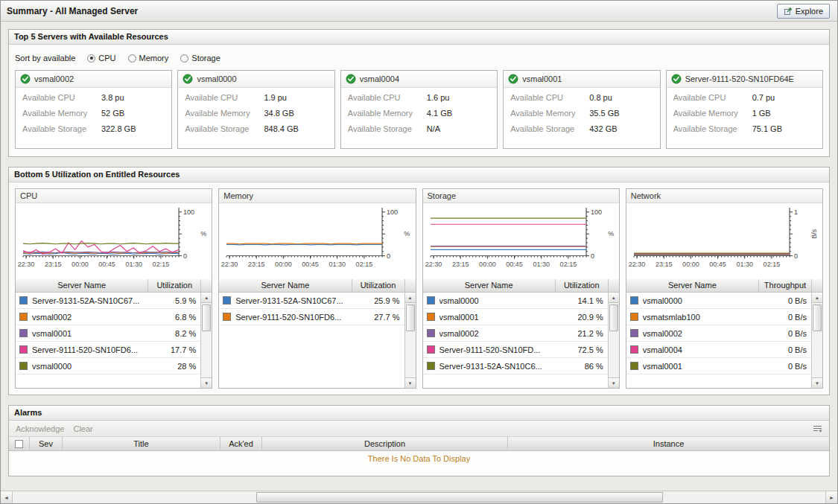 This screenshot has height=504, width=838. I want to click on svg-text: 00:00, so click(691, 264).